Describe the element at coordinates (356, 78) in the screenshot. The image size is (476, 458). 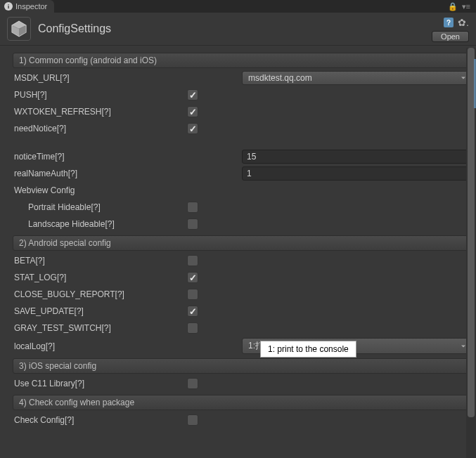
I see `dropdown-msdk-url: msdktest.qq.com` at that location.